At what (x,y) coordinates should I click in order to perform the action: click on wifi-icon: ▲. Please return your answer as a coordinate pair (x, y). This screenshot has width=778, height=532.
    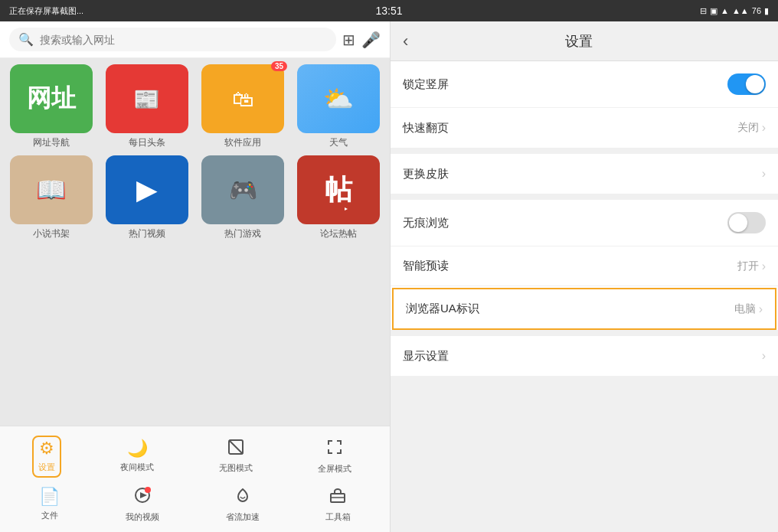
    Looking at the image, I should click on (724, 11).